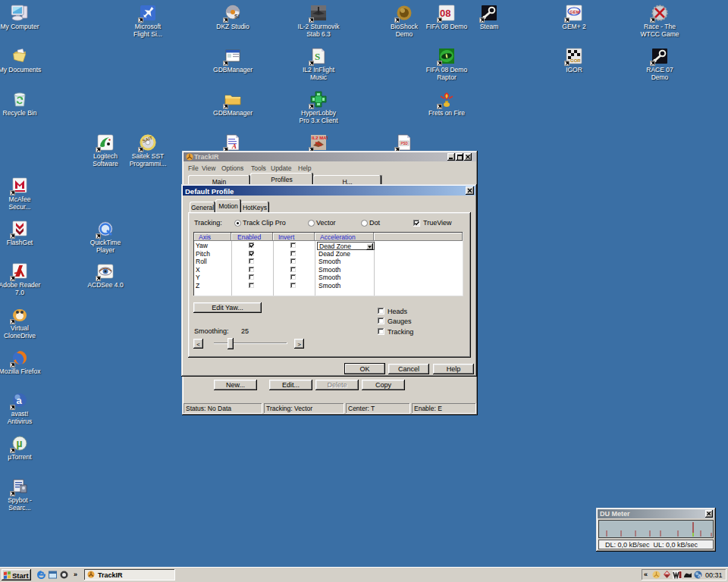 The width and height of the screenshot is (728, 582). I want to click on svg-text: A, so click(234, 146).